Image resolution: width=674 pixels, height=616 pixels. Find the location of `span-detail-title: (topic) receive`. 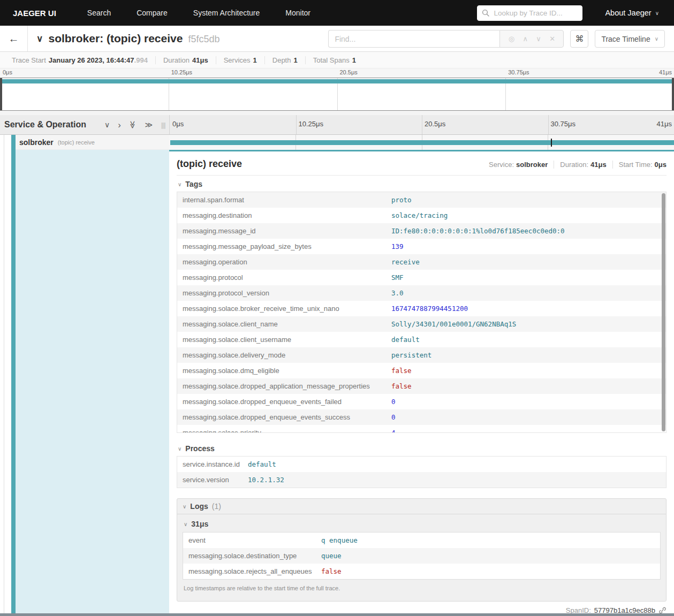

span-detail-title: (topic) receive is located at coordinates (209, 164).